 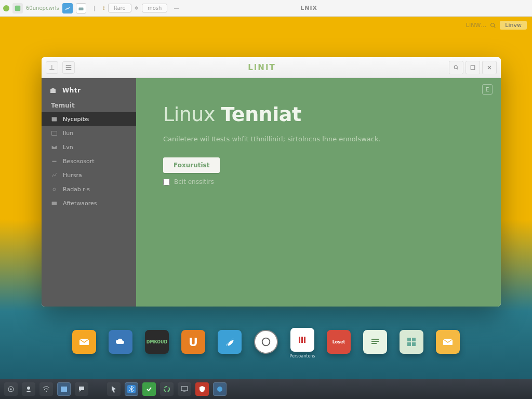 I want to click on tb-bluetooth-icon, so click(x=131, y=389).